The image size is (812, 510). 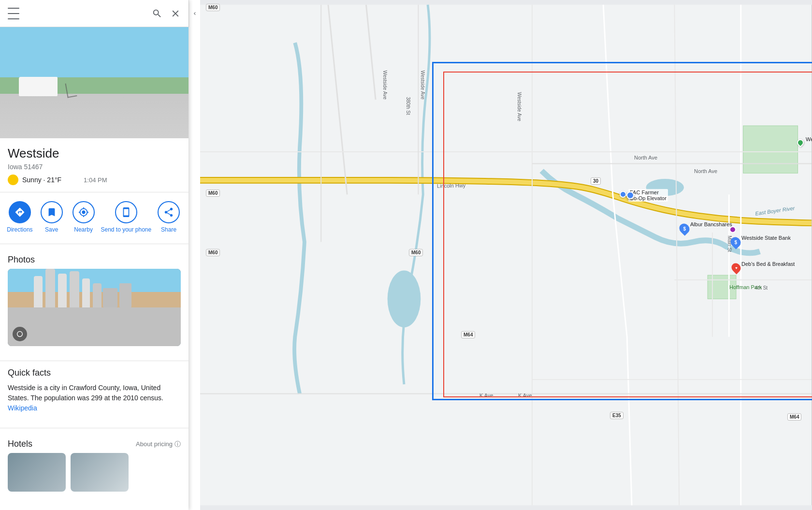 I want to click on directions-button: Directions, so click(x=20, y=217).